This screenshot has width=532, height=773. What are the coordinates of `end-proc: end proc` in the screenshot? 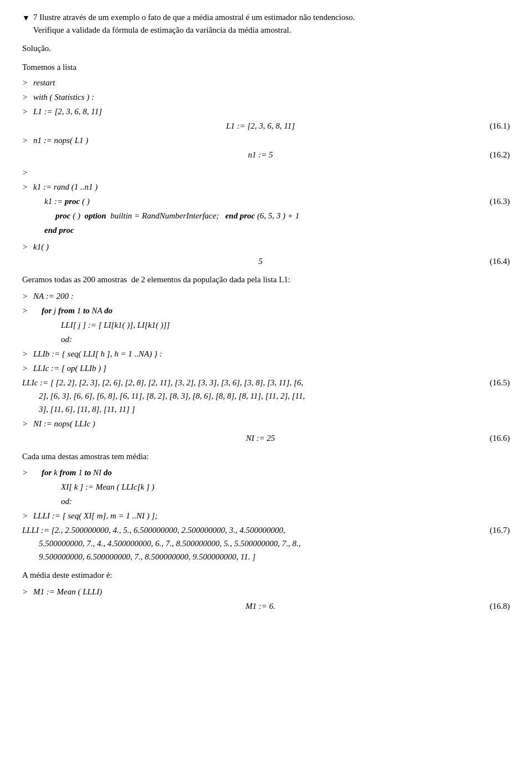 It's located at (59, 230).